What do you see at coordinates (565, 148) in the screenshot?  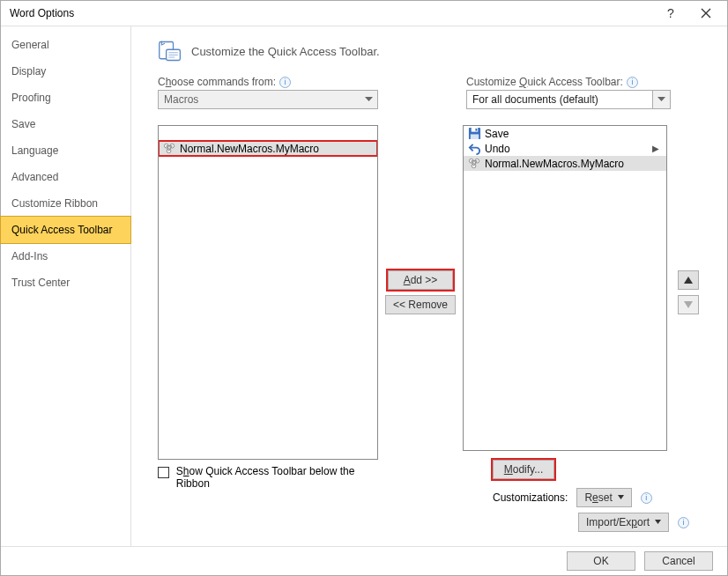 I see `list-item: Undo▶` at bounding box center [565, 148].